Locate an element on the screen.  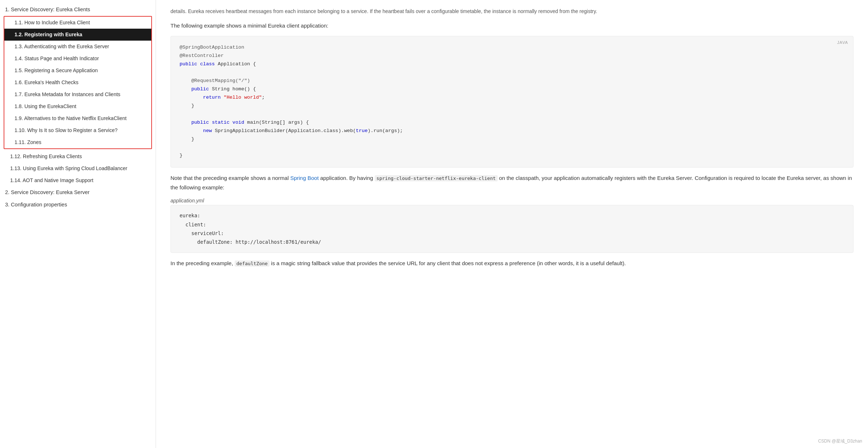
code-line-1: @SpringBootApplication is located at coordinates (512, 48).